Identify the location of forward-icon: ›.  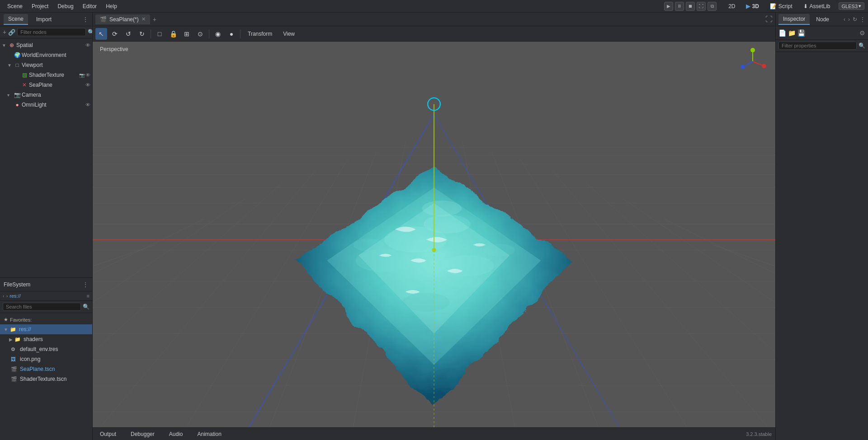
(7, 296).